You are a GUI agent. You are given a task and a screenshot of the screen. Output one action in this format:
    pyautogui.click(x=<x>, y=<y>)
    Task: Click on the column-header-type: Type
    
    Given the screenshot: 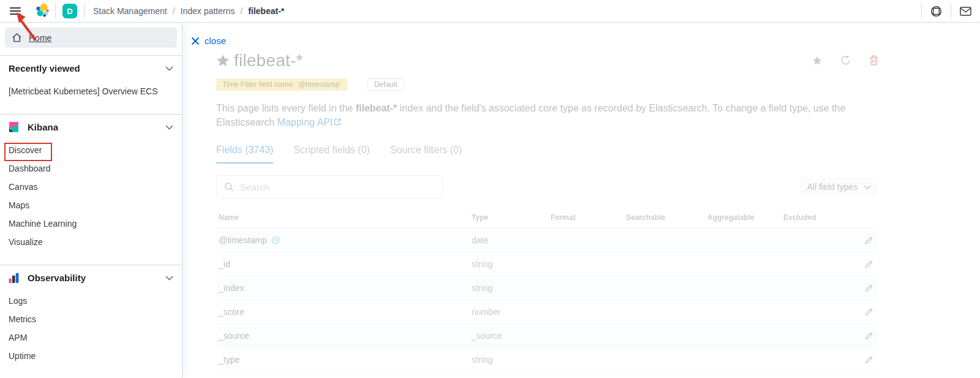 What is the action you would take?
    pyautogui.click(x=508, y=217)
    